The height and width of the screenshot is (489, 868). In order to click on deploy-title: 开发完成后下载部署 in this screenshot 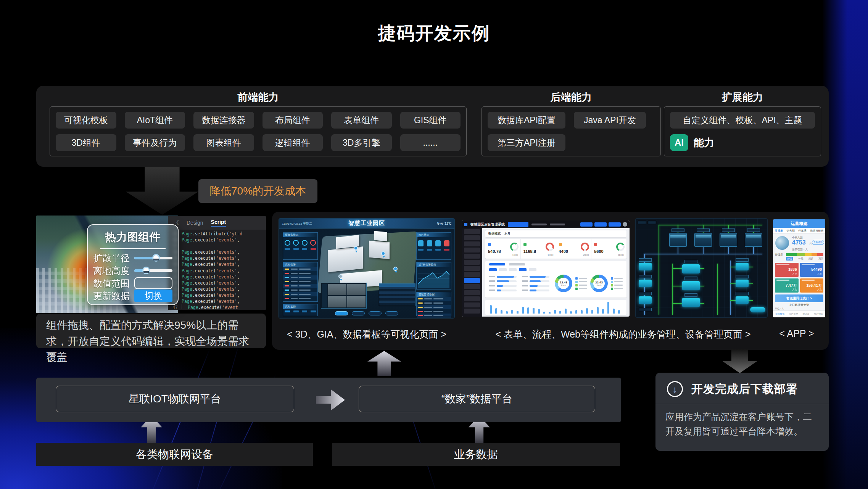, I will do `click(745, 389)`.